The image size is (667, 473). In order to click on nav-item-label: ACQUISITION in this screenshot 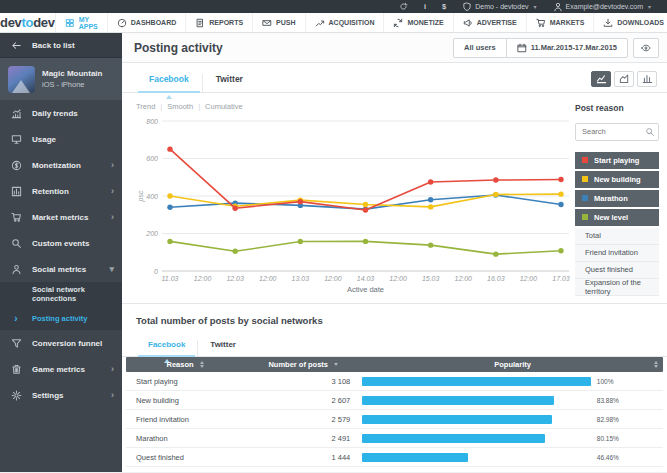, I will do `click(352, 22)`.